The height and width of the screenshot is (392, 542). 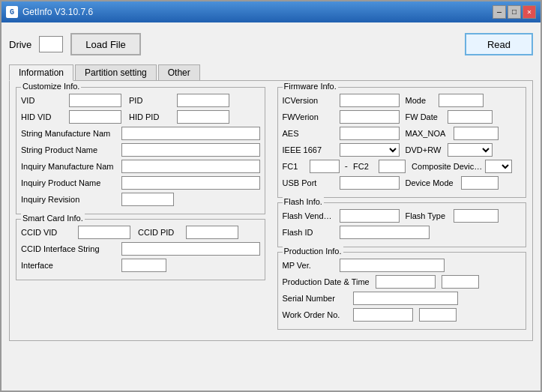 I want to click on work-order-label: Work Order No., so click(x=316, y=315).